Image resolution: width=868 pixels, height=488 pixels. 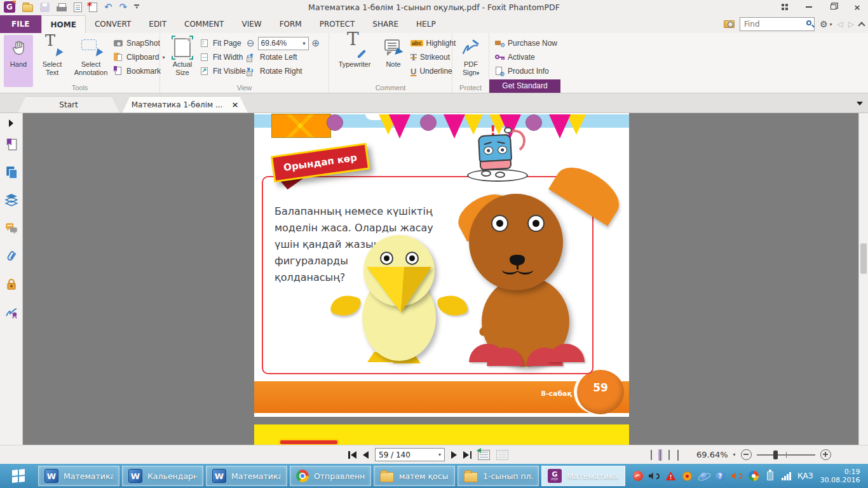 What do you see at coordinates (393, 61) in the screenshot?
I see `note-button: Note` at bounding box center [393, 61].